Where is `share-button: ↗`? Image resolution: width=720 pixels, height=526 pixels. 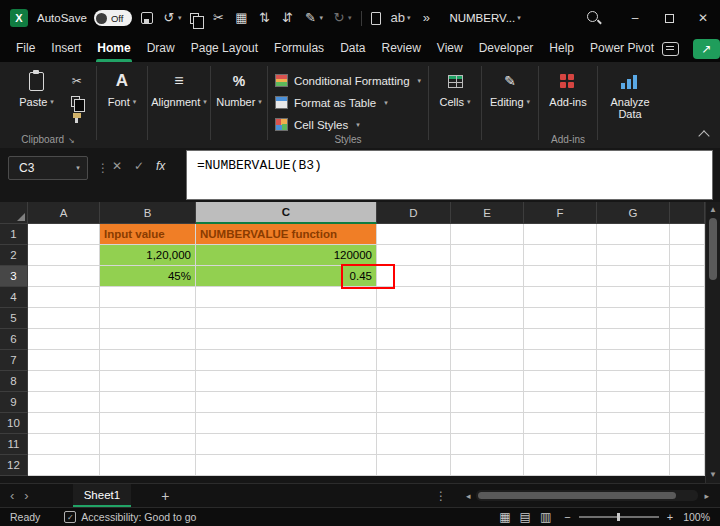 share-button: ↗ is located at coordinates (706, 49).